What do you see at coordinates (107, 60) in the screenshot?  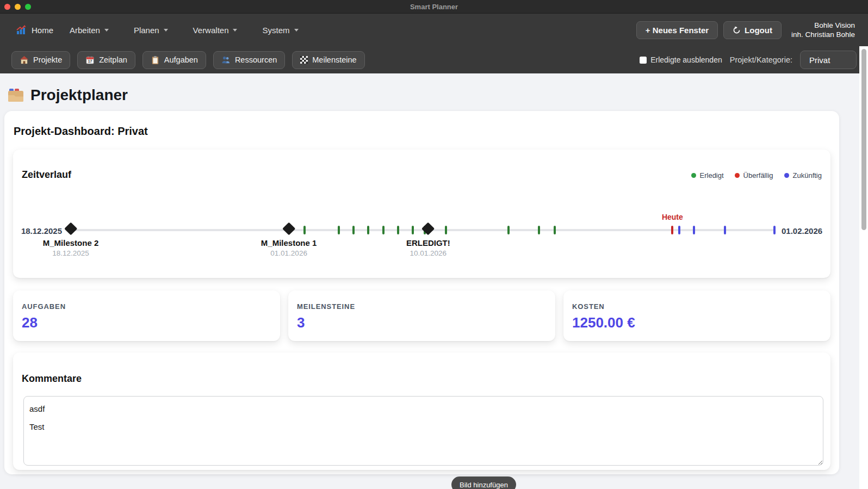 I see `toolbar-button-zeitplan: 17 Zeitplan` at bounding box center [107, 60].